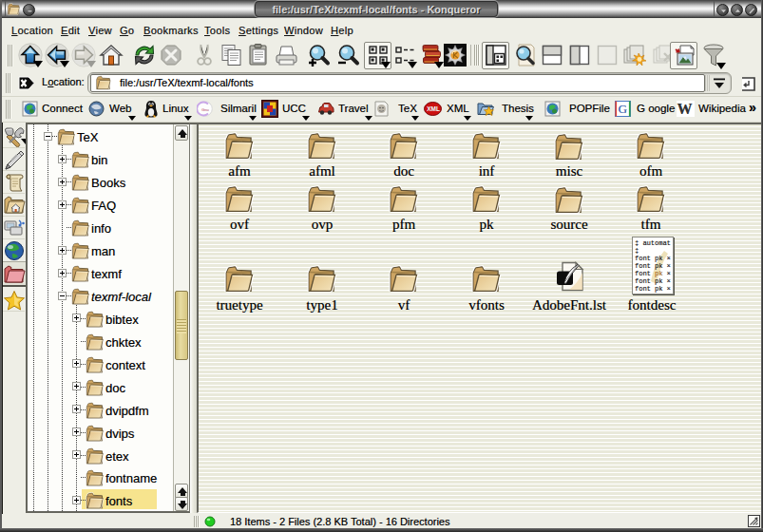 This screenshot has height=532, width=763. Describe the element at coordinates (621, 108) in the screenshot. I see `svg-text: G` at that location.